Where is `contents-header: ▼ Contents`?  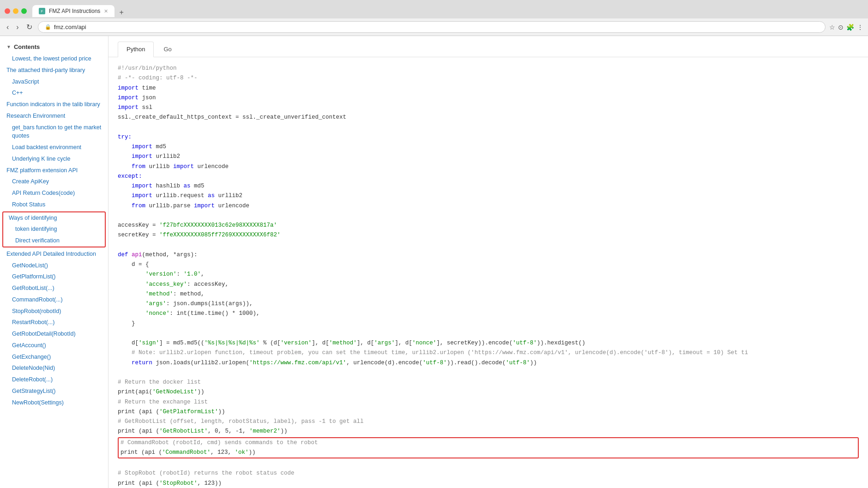 contents-header: ▼ Contents is located at coordinates (54, 47).